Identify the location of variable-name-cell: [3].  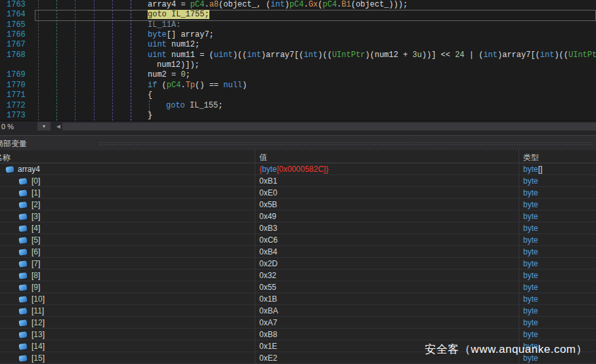
(127, 216).